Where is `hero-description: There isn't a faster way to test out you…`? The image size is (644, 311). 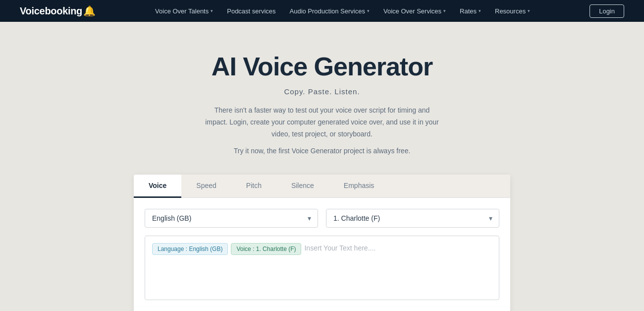 hero-description: There isn't a faster way to test out you… is located at coordinates (322, 122).